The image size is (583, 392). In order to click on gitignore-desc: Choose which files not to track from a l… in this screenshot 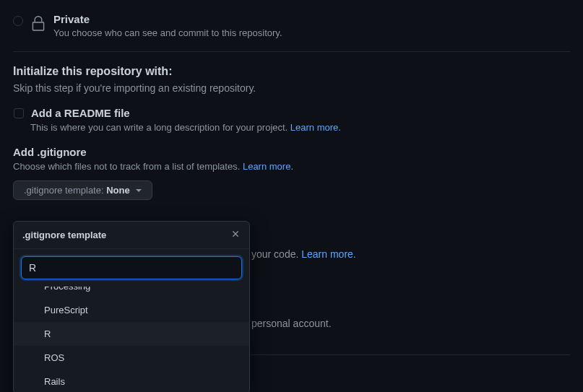, I will do `click(292, 166)`.